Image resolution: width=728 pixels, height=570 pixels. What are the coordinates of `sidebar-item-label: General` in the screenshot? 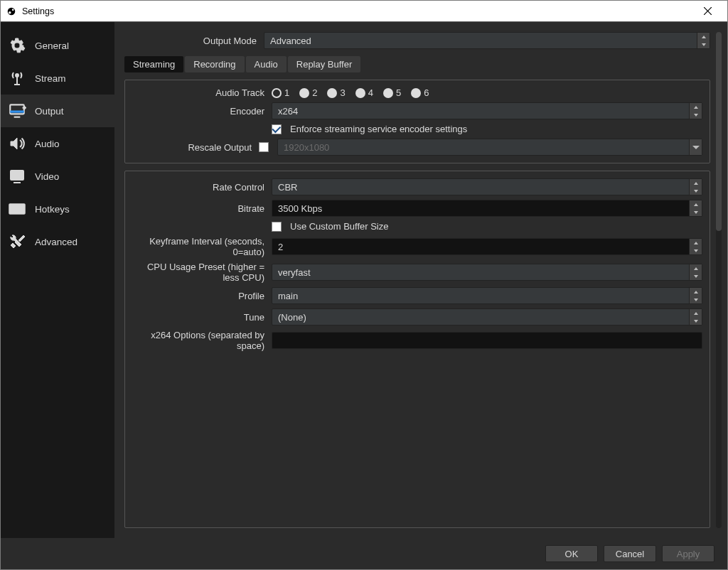 It's located at (52, 45).